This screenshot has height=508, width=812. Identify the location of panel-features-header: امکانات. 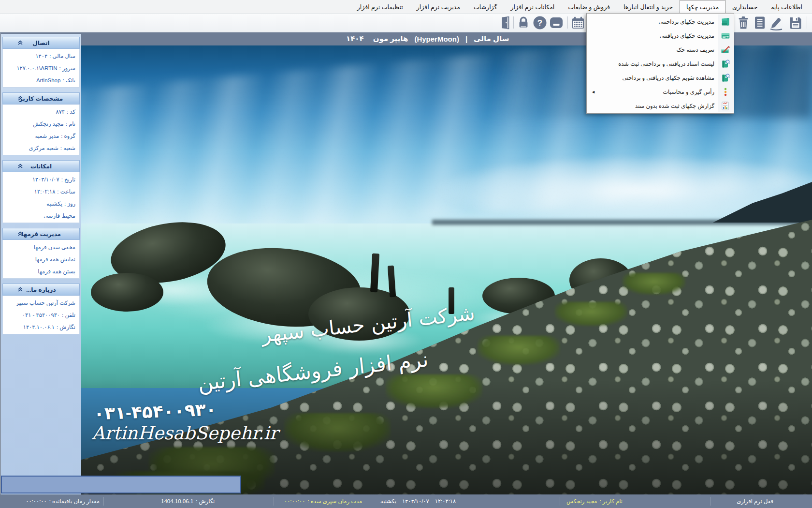
(41, 166).